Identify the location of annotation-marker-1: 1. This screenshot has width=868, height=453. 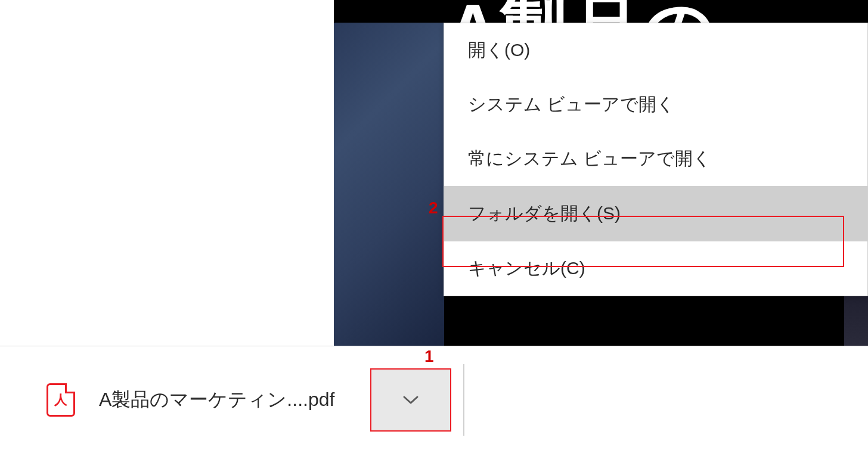
(429, 356).